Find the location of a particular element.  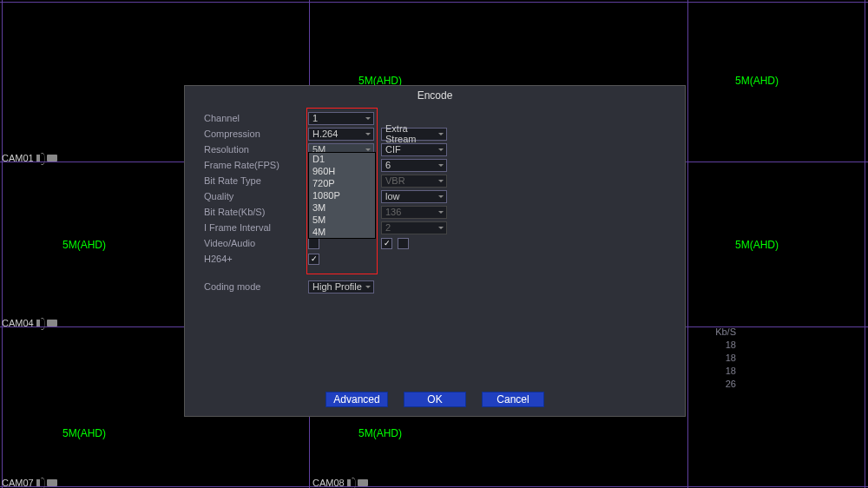

label-coding: Coding mode is located at coordinates (247, 287).